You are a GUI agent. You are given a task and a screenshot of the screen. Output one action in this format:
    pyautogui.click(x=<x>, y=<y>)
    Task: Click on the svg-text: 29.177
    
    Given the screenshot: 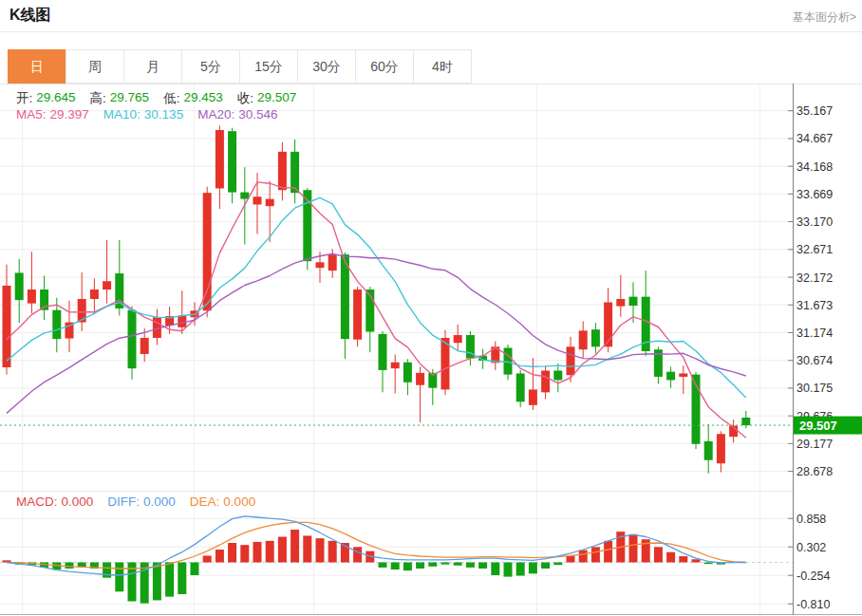 What is the action you would take?
    pyautogui.click(x=815, y=444)
    